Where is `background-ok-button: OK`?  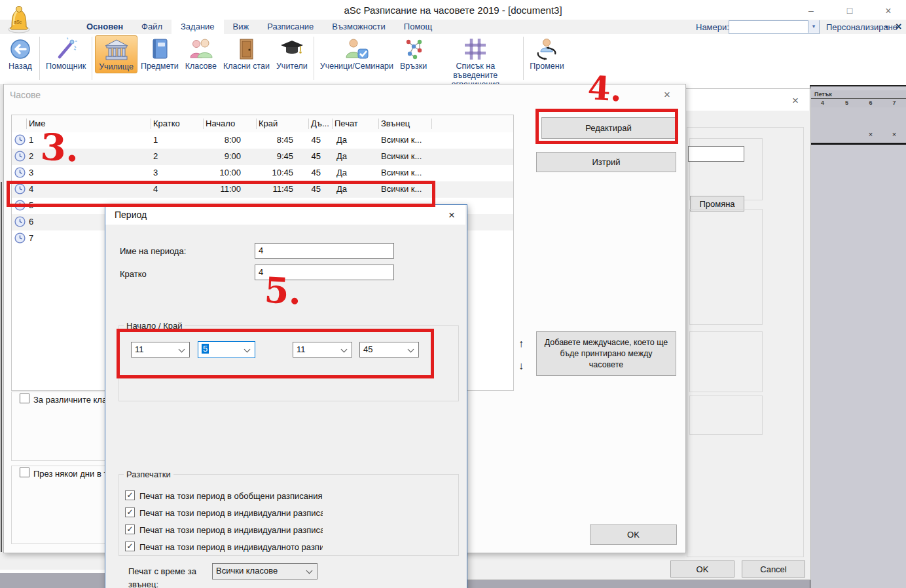
background-ok-button: OK is located at coordinates (702, 569).